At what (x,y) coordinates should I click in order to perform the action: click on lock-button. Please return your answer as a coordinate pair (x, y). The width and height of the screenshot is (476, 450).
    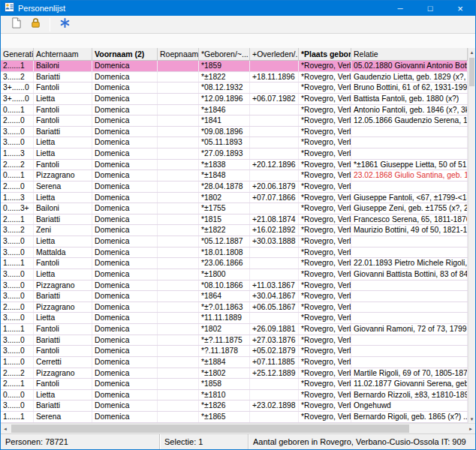
    Looking at the image, I should click on (35, 25).